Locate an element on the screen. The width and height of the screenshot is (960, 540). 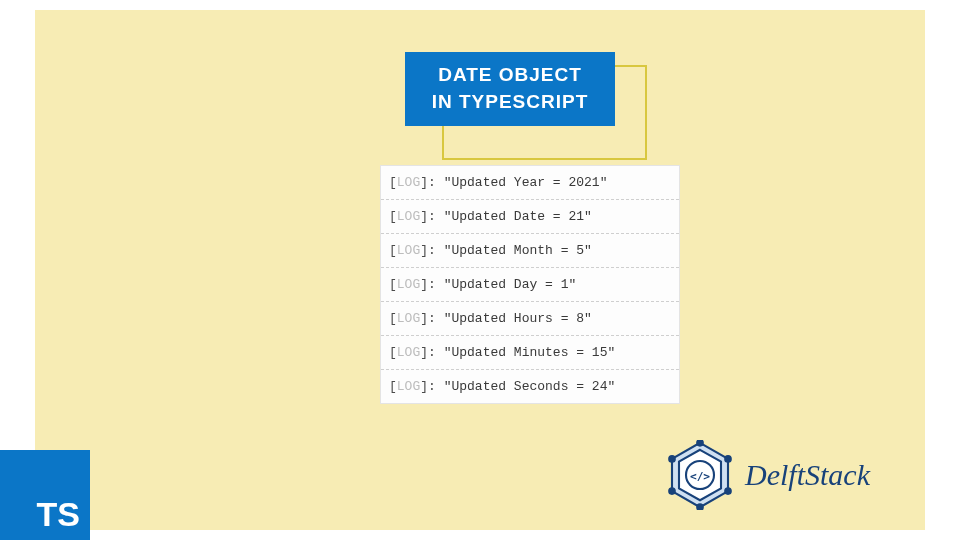
log-row: [LOG]: "Updated Minutes = 15" is located at coordinates (530, 353).